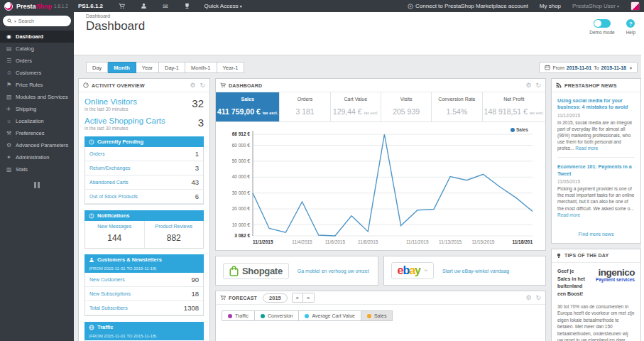 The image size is (644, 341). I want to click on online-visitors-label: Online Visitors, so click(144, 102).